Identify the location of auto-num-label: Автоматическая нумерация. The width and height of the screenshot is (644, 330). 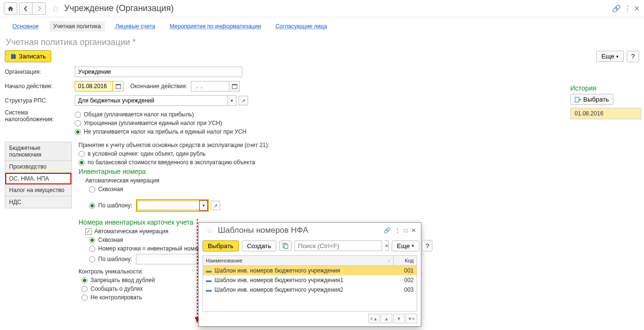
(360, 181).